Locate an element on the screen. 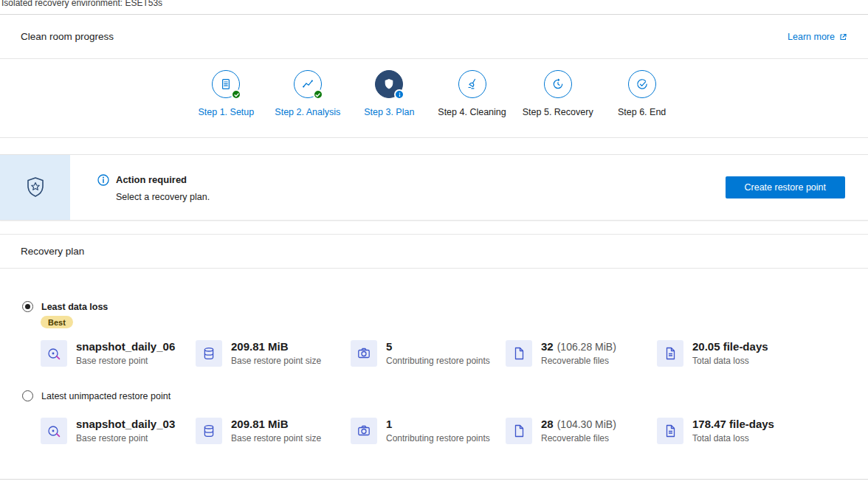  stat-extra: (106.28 MiB) is located at coordinates (587, 347).